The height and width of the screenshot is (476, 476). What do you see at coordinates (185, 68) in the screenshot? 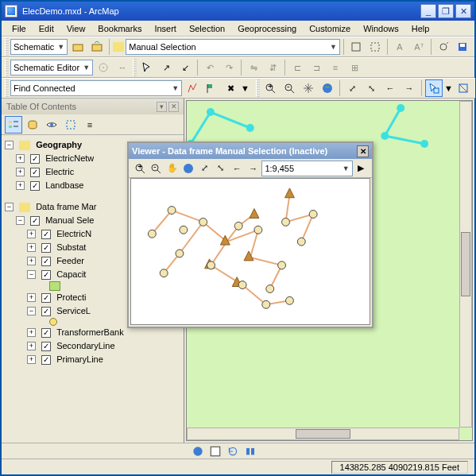
I see `arrow-sw-icon: ↙` at bounding box center [185, 68].